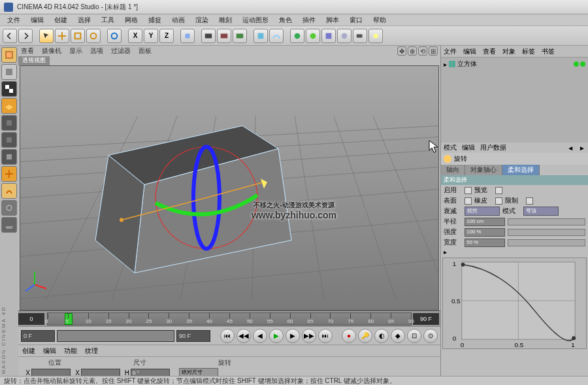  What do you see at coordinates (583, 64) in the screenshot?
I see `vis-render-icon` at bounding box center [583, 64].